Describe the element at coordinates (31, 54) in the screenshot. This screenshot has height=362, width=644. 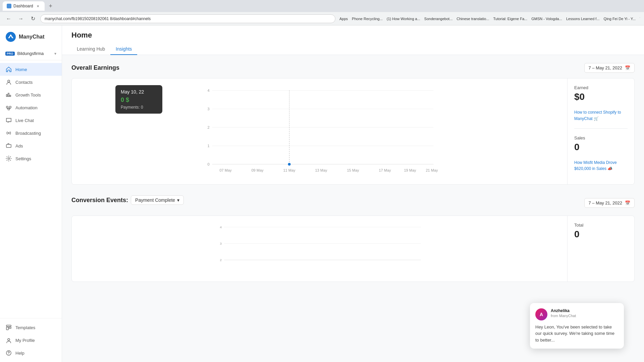
I see `workspace-selector: PRO Bildungsfirma ▾` at that location.